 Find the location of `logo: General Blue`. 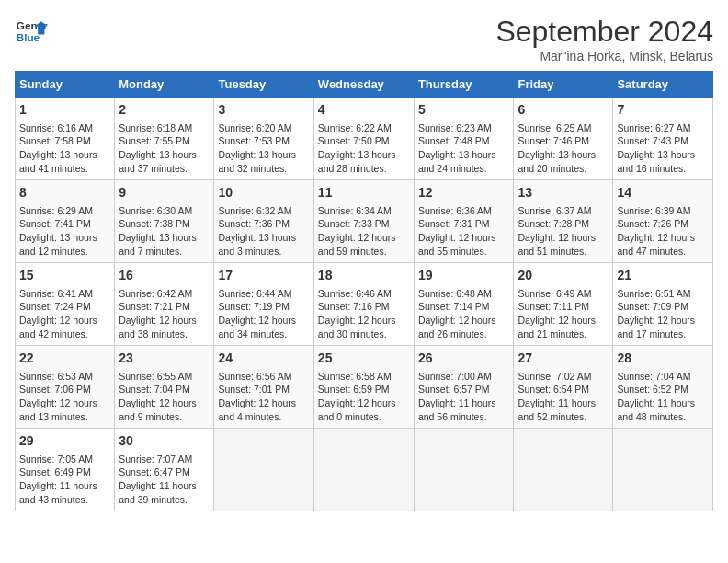

logo: General Blue is located at coordinates (31, 31).